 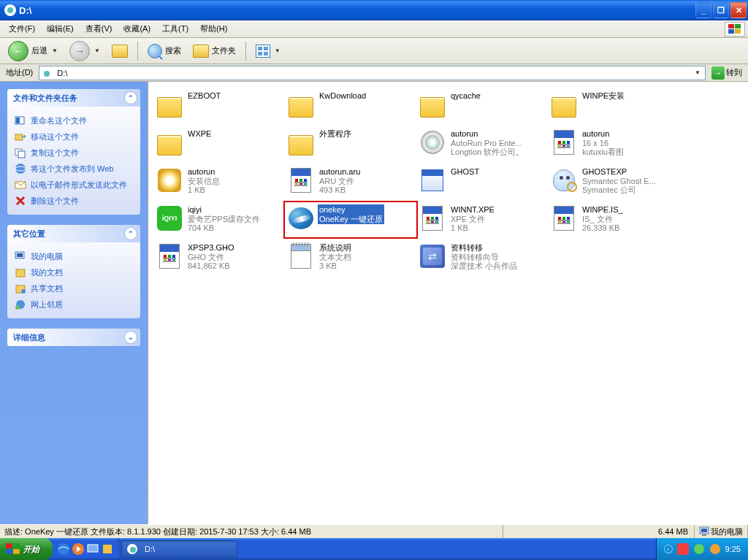 What do you see at coordinates (74, 234) in the screenshot?
I see `panel-header: 其它位置 ⌃` at bounding box center [74, 234].